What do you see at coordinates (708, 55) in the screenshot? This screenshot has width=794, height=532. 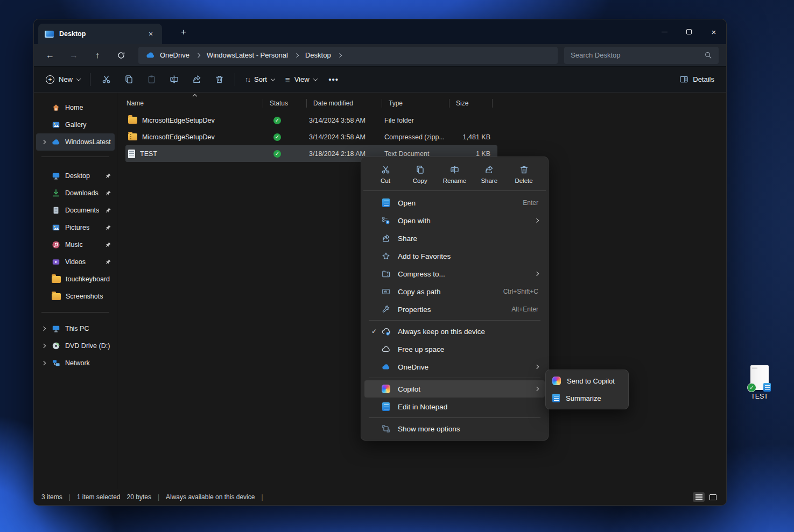 I see `search-icon` at bounding box center [708, 55].